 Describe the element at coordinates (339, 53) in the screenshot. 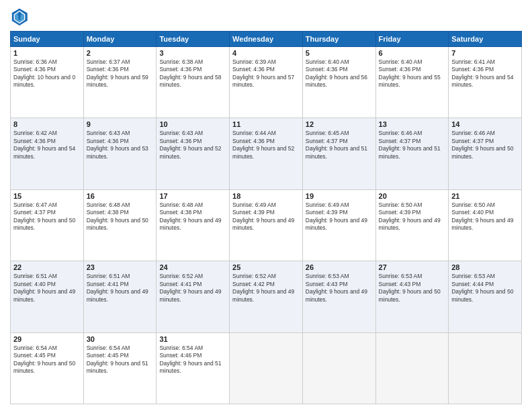

I see `day-number: 5` at that location.